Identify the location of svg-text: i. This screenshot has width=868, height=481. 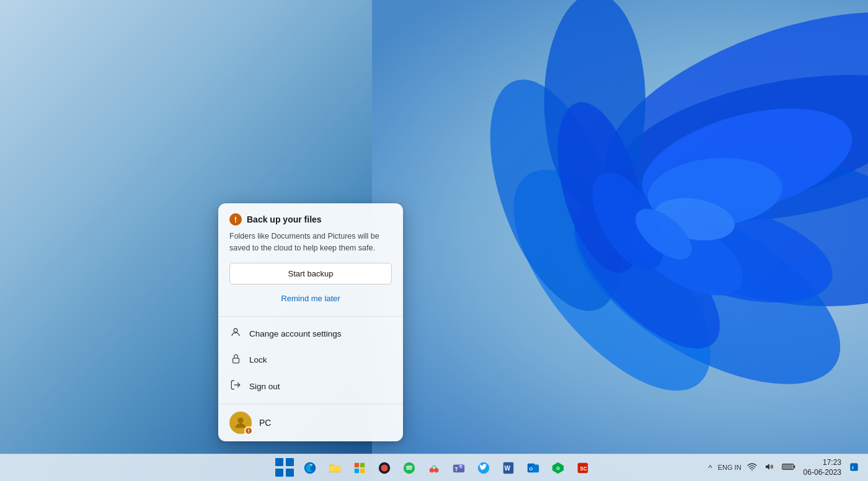
(852, 467).